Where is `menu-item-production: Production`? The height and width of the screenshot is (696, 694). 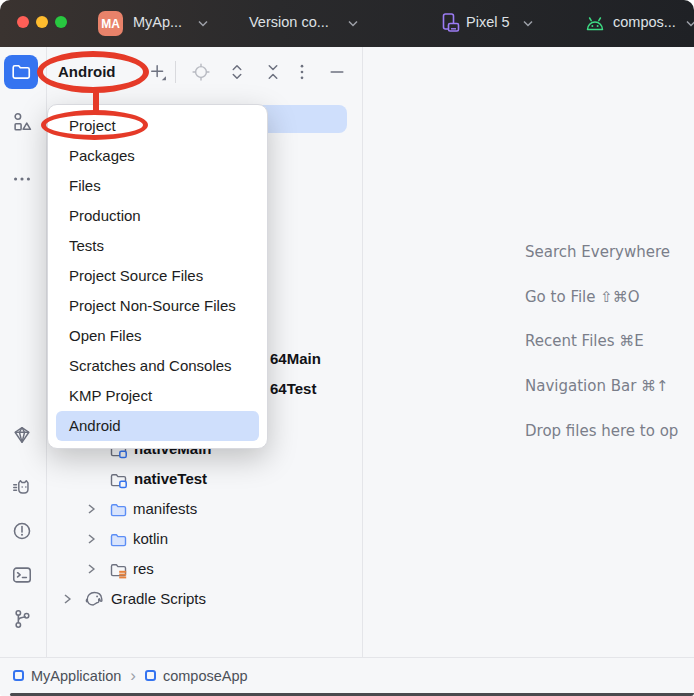
menu-item-production: Production is located at coordinates (158, 216).